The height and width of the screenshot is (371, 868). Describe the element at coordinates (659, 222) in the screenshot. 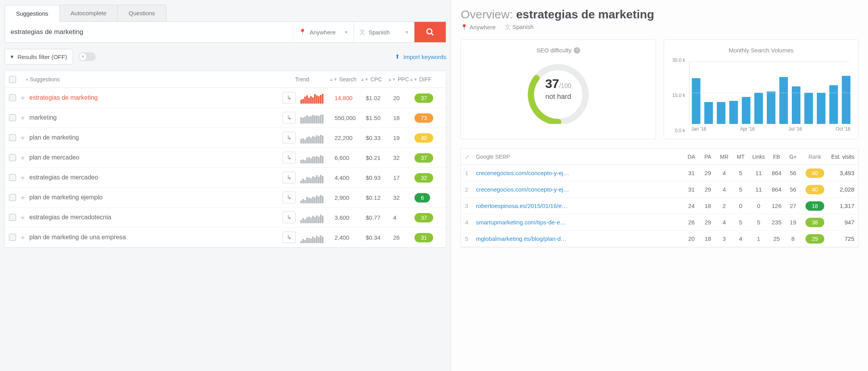

I see `serp-row: 4 smartupmarketing.com/tips-de-e… 26 29 …` at that location.